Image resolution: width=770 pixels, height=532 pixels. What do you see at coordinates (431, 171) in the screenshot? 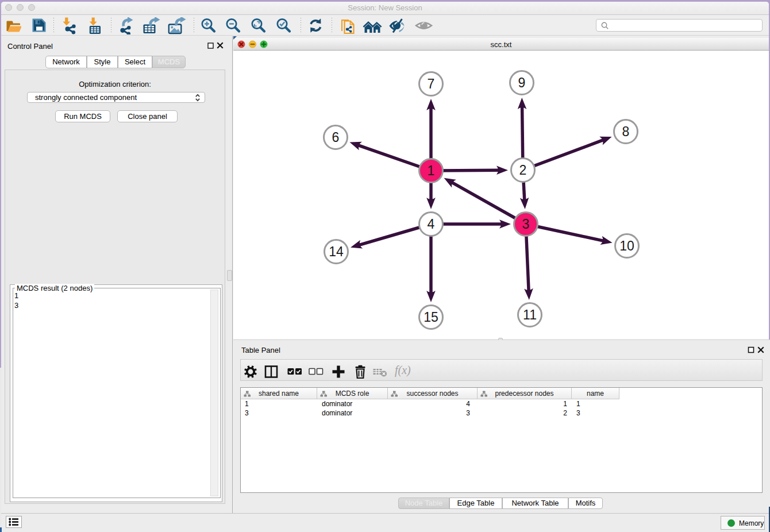
I see `svg-text: 1` at bounding box center [431, 171].